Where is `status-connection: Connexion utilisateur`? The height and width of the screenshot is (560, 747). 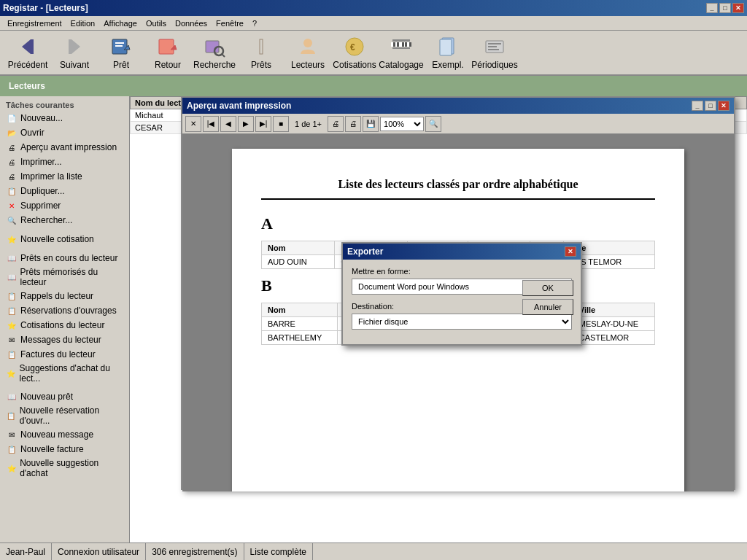 status-connection: Connexion utilisateur is located at coordinates (99, 551).